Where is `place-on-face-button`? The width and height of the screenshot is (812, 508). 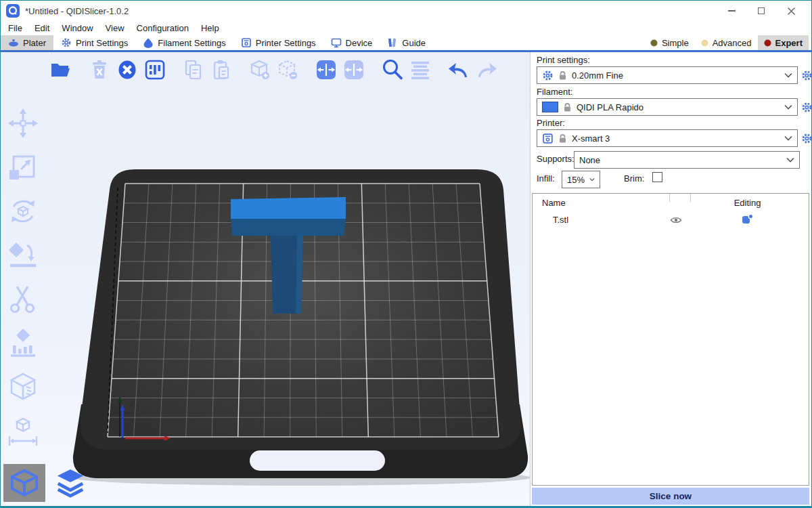 place-on-face-button is located at coordinates (23, 255).